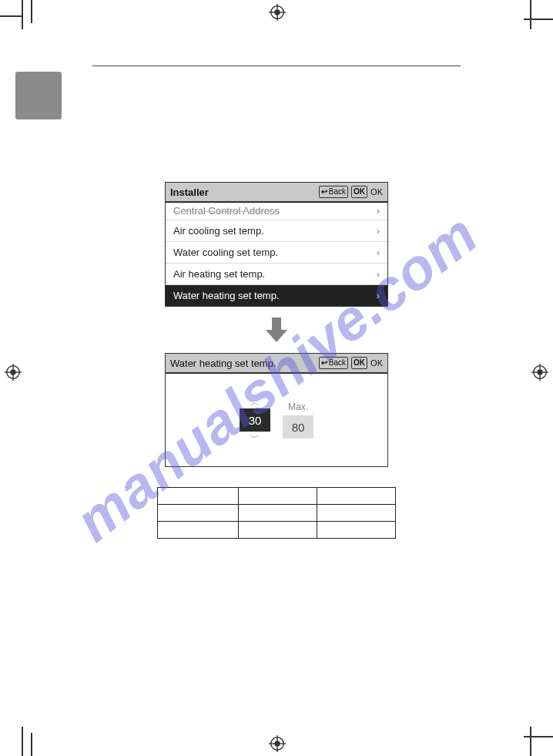 The height and width of the screenshot is (756, 553). What do you see at coordinates (255, 402) in the screenshot?
I see `chevron-up-icon: ︿` at bounding box center [255, 402].